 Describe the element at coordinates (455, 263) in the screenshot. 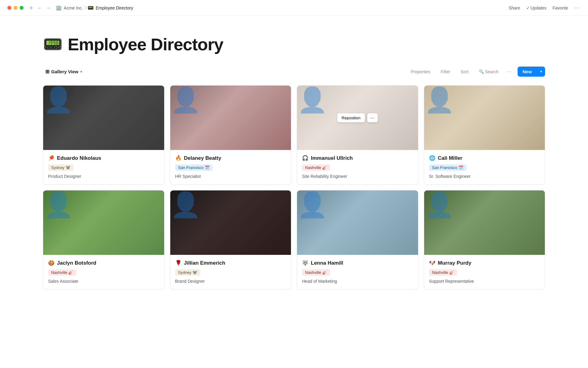

I see `employee-name: Murray Purdy` at that location.